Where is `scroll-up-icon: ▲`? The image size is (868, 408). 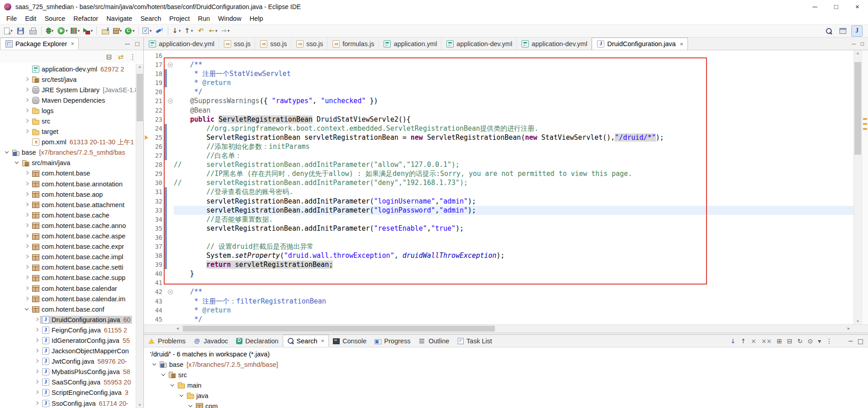 scroll-up-icon: ▲ is located at coordinates (140, 67).